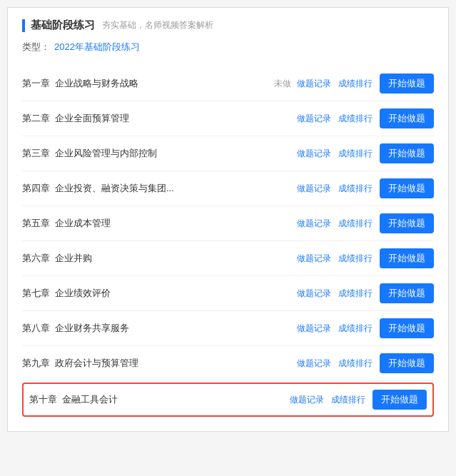  What do you see at coordinates (176, 223) in the screenshot?
I see `chapter-name: 企业成本管理` at bounding box center [176, 223].